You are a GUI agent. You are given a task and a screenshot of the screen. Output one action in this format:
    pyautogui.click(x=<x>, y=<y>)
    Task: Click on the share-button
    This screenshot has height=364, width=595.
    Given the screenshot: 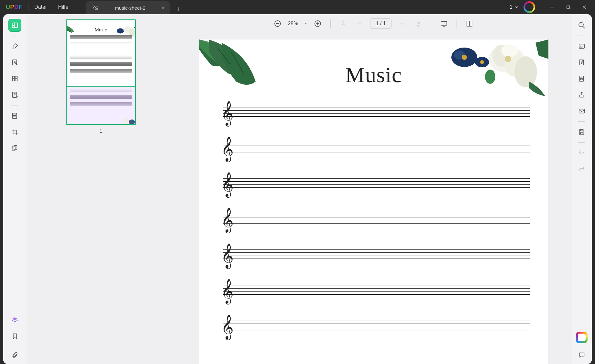 What is the action you would take?
    pyautogui.click(x=582, y=95)
    